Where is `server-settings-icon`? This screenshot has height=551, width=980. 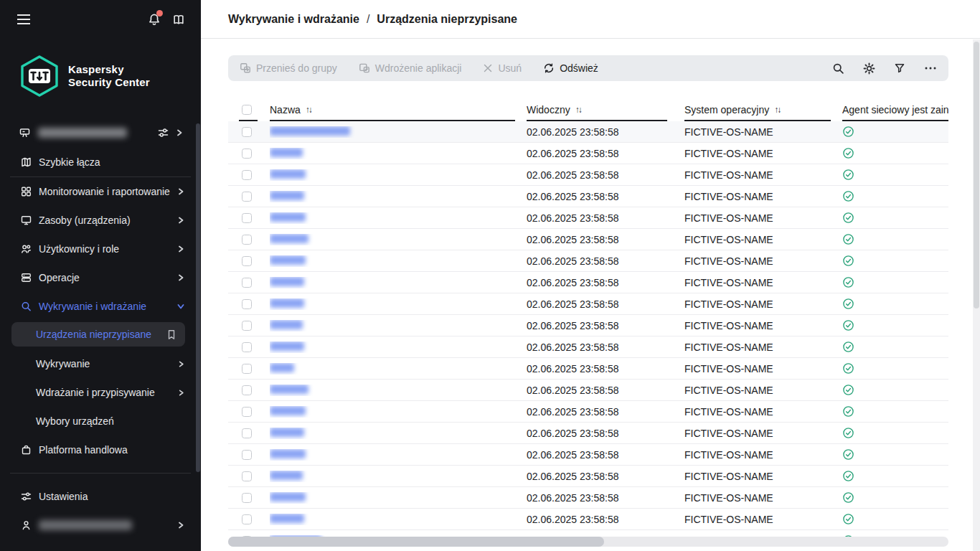
server-settings-icon is located at coordinates (164, 133).